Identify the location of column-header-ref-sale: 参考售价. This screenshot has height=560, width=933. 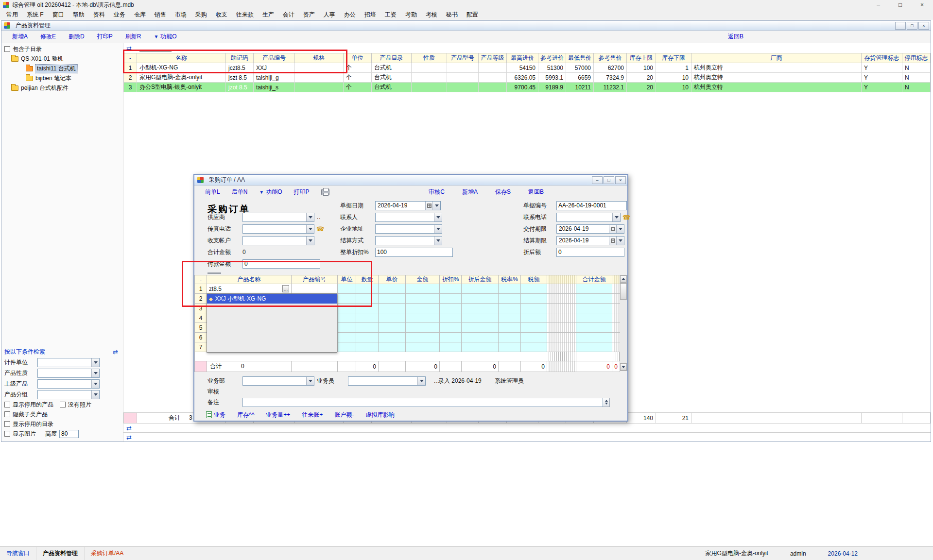
(610, 58).